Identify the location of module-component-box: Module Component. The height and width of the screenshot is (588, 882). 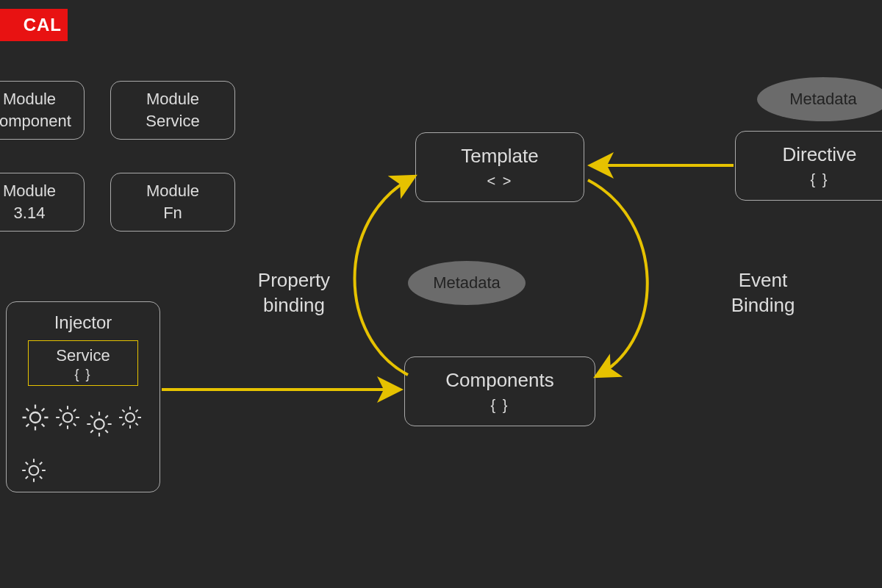
(43, 110).